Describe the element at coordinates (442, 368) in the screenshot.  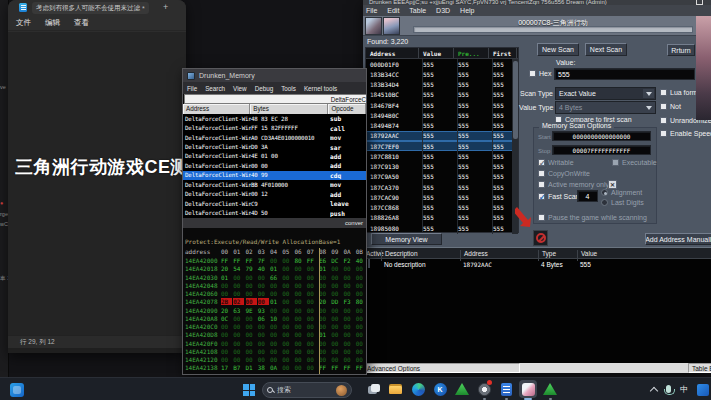
I see `advanced-options-button: Advanced Options` at that location.